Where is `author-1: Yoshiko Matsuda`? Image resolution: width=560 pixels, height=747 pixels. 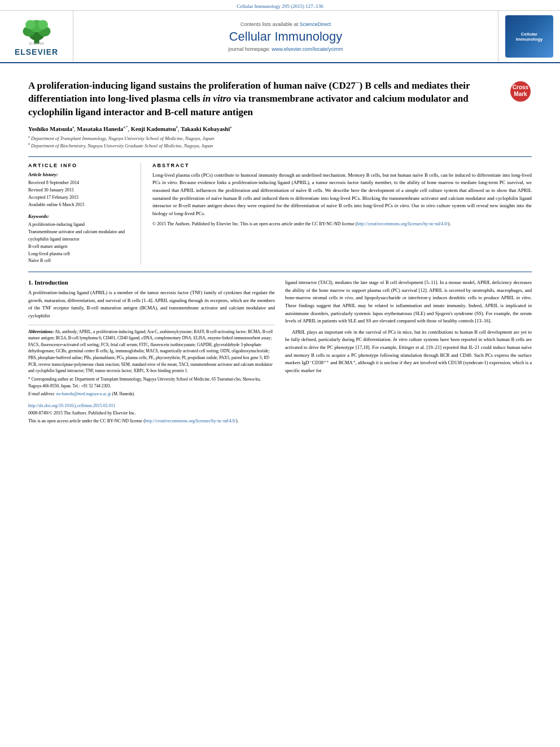 author-1: Yoshiko Matsuda is located at coordinates (50, 129).